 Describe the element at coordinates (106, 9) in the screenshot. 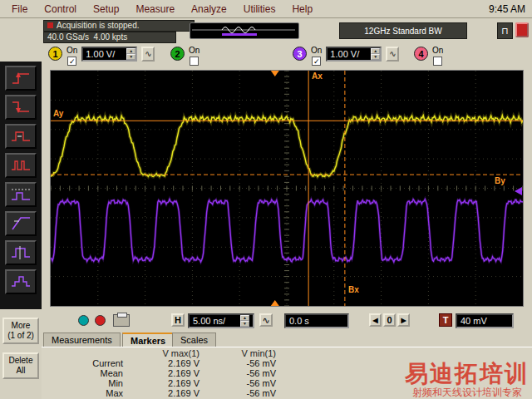

I see `menu-setup: Setup` at that location.